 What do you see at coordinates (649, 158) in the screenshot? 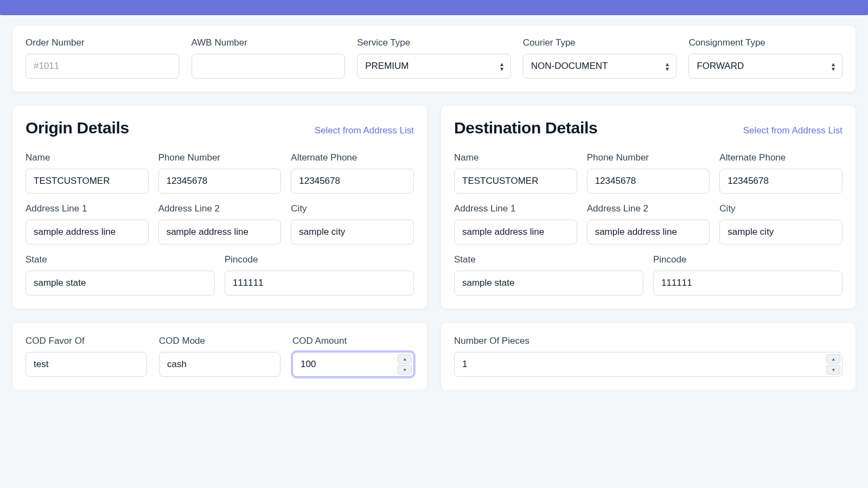
I see `destination-phone-label: Phone Number` at bounding box center [649, 158].